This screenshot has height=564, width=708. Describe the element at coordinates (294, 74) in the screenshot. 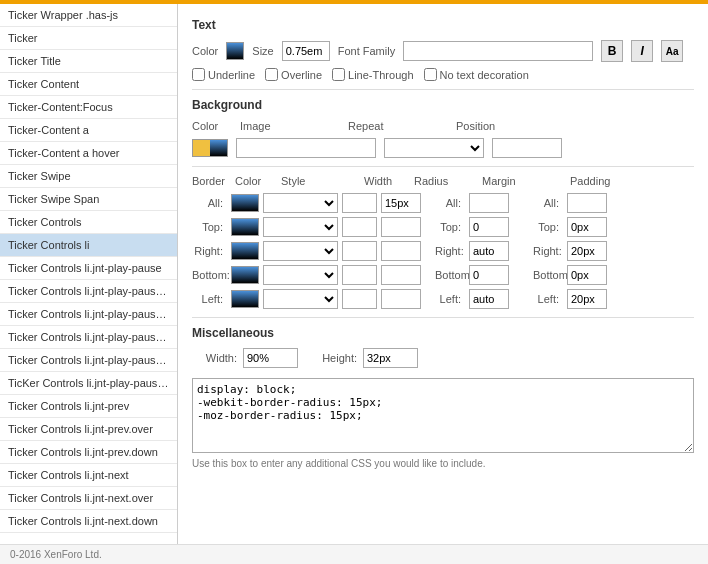

I see `overline-label: Overline` at that location.